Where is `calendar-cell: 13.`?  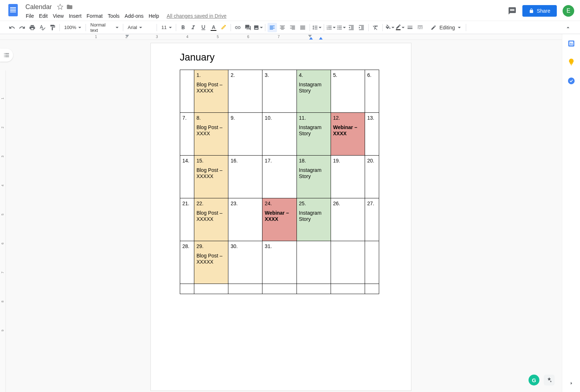 calendar-cell: 13. is located at coordinates (372, 134).